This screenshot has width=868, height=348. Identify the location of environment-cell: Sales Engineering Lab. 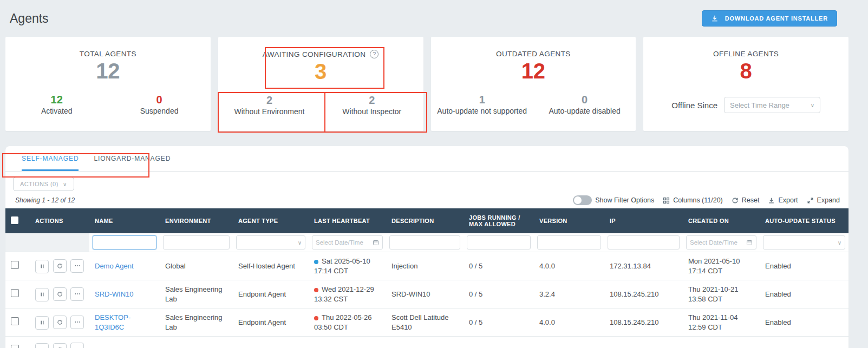
(196, 323).